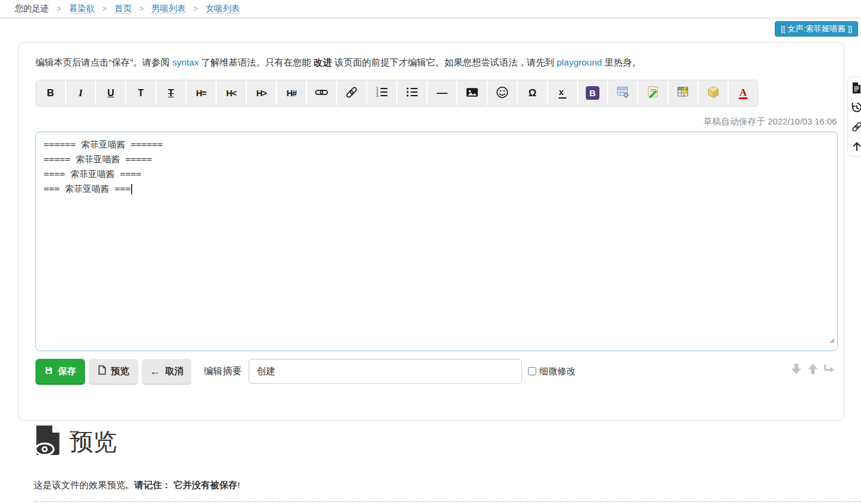 The image size is (861, 504). Describe the element at coordinates (813, 368) in the screenshot. I see `jump-up-icon` at that location.